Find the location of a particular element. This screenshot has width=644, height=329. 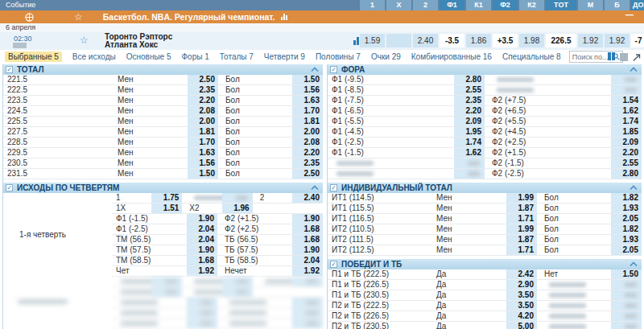

match-odds-ТОТ: 226.5 is located at coordinates (561, 40).